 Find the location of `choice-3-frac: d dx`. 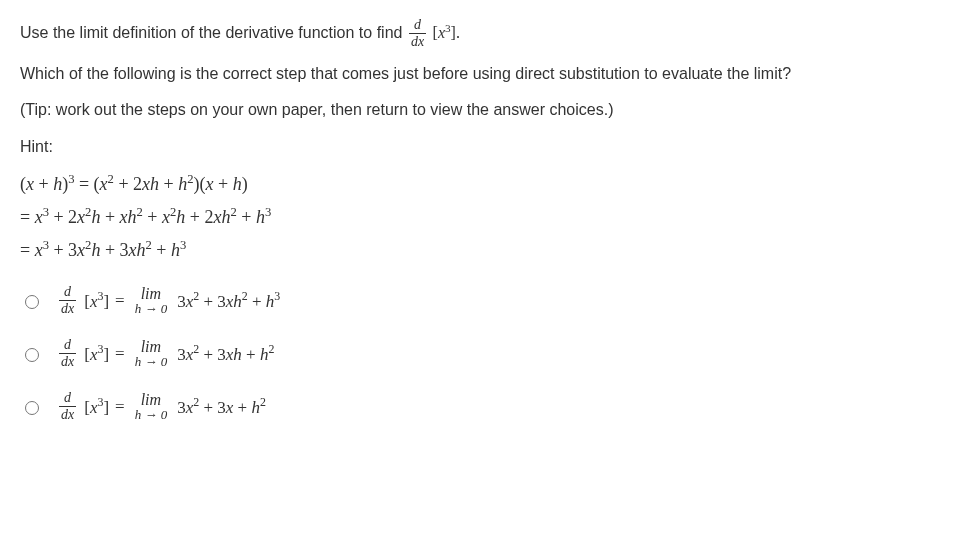

choice-3-frac: d dx is located at coordinates (68, 406).